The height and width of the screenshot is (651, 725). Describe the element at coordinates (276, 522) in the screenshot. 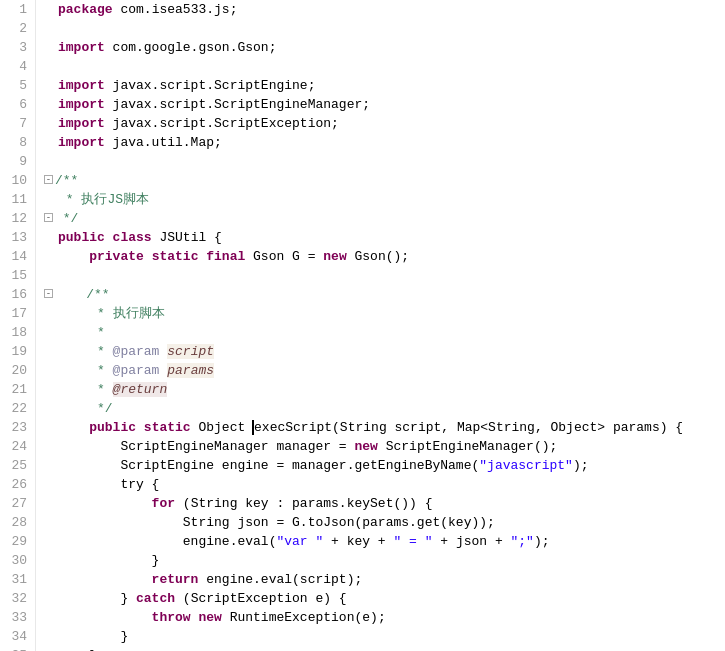

I see `token: String json = G.toJson(params.get(key));` at that location.